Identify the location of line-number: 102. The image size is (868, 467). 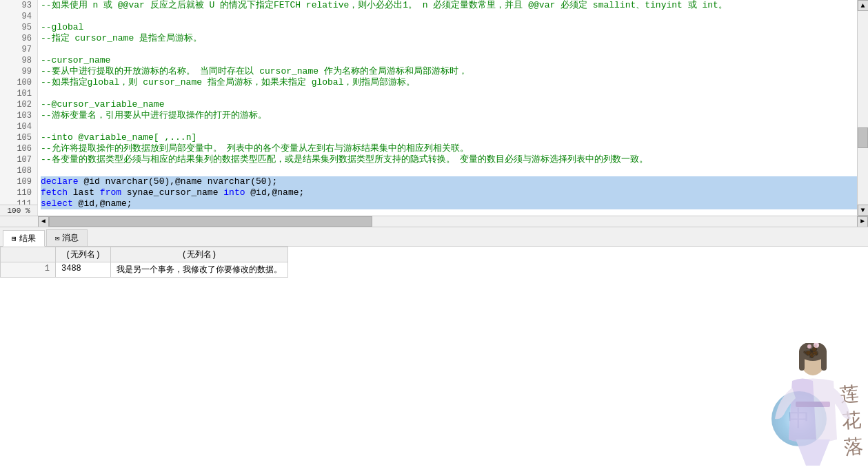
(19, 105).